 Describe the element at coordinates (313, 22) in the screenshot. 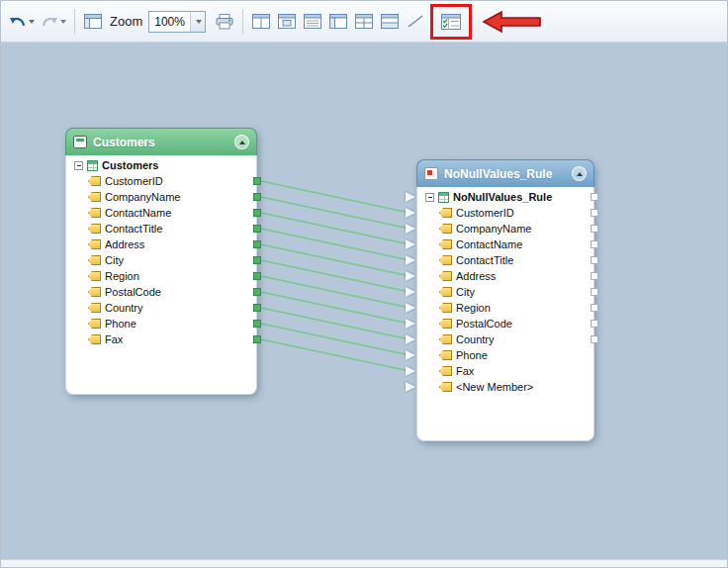

I see `list-view-button` at that location.